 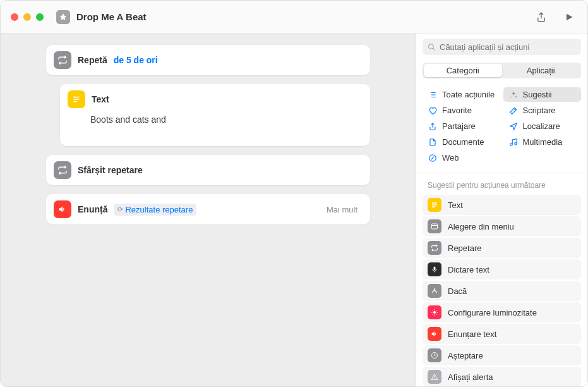 I want to click on mic-icon, so click(x=435, y=269).